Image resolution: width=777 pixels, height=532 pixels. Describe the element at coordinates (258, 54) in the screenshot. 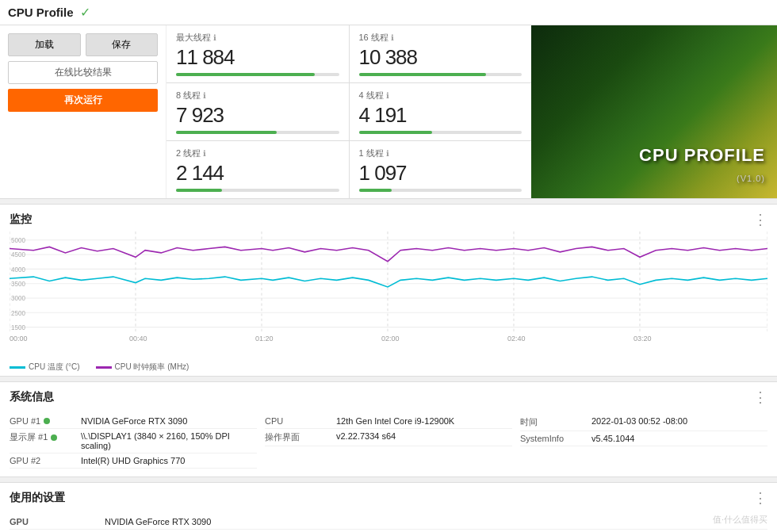

I see `score-cell-0: 最大线程 ℹ 11 884` at that location.